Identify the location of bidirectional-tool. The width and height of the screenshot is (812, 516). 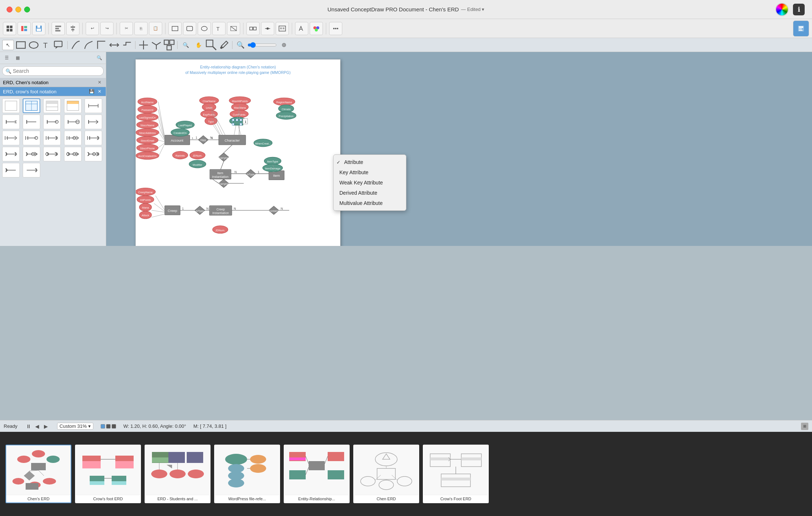
(114, 45).